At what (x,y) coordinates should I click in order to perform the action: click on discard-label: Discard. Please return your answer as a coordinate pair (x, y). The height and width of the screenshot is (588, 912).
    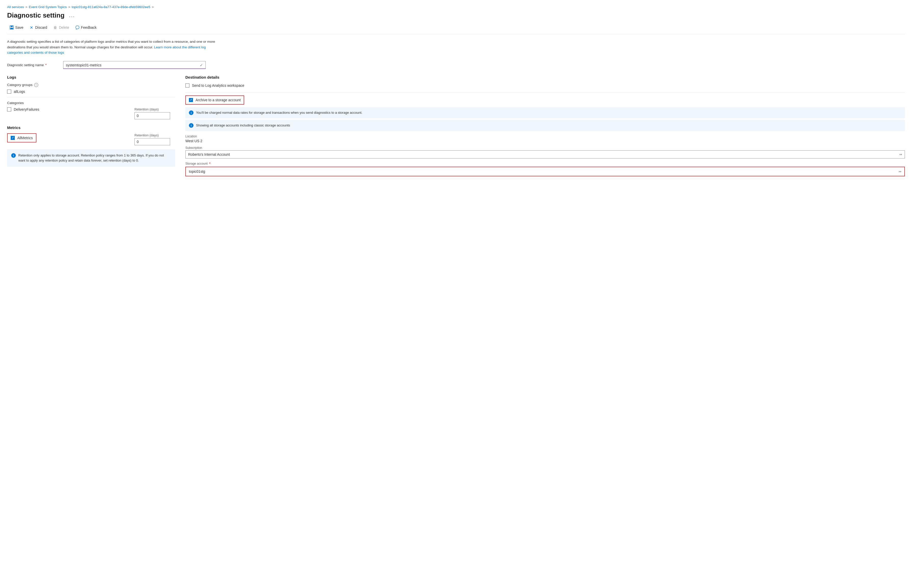
    Looking at the image, I should click on (41, 27).